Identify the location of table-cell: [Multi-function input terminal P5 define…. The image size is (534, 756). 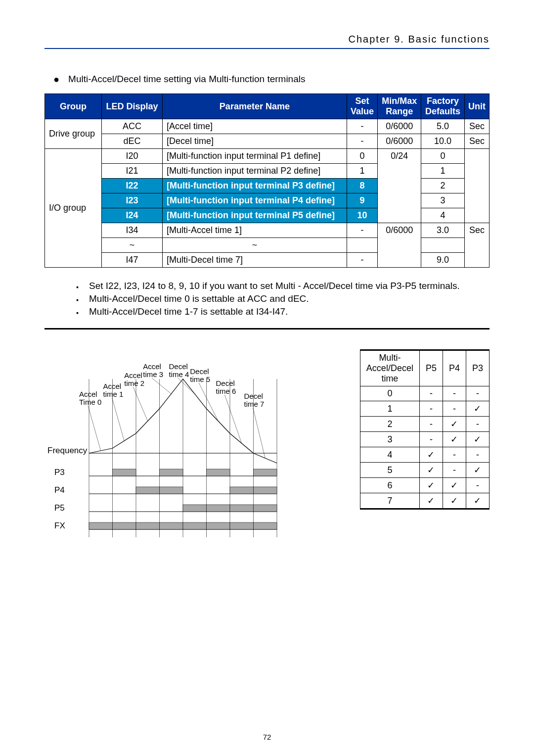
(255, 216).